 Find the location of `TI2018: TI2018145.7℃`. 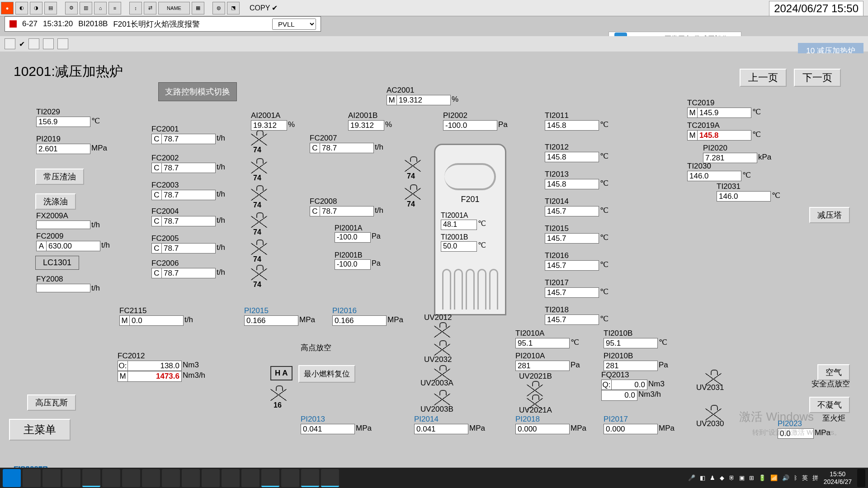

TI2018: TI2018145.7℃ is located at coordinates (577, 315).